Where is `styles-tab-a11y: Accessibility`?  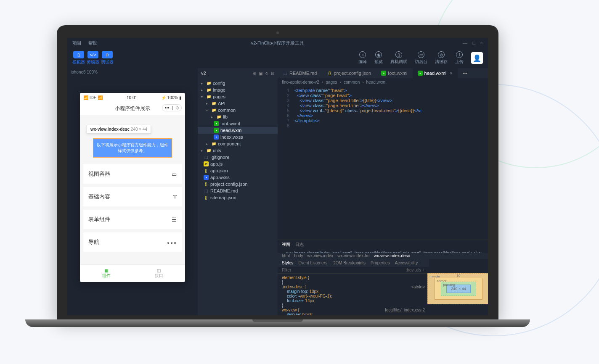 styles-tab-a11y: Accessibility is located at coordinates (406, 263).